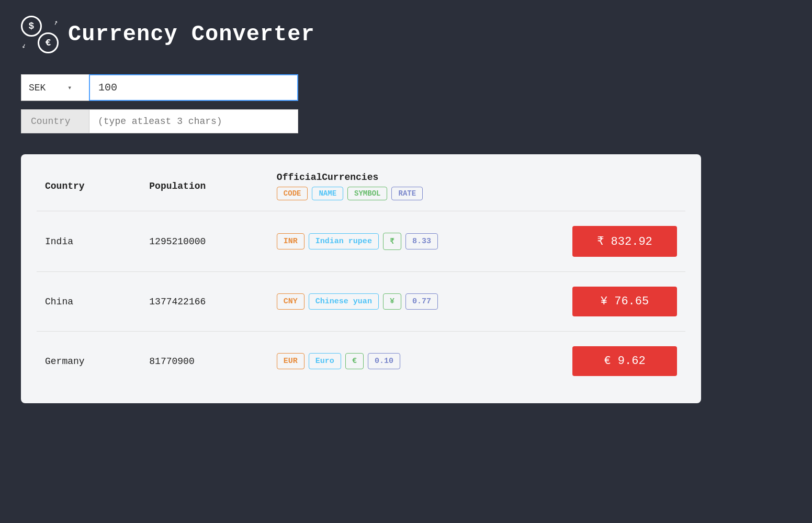 This screenshot has width=812, height=523. Describe the element at coordinates (205, 189) in the screenshot. I see `col-header-population: Population` at that location.